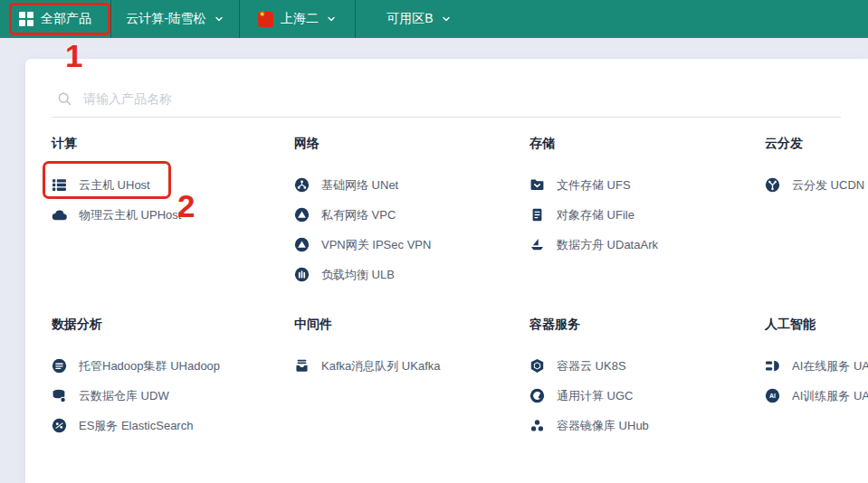 Image resolution: width=868 pixels, height=483 pixels. Describe the element at coordinates (66, 19) in the screenshot. I see `all-products-label: 全部产品` at that location.